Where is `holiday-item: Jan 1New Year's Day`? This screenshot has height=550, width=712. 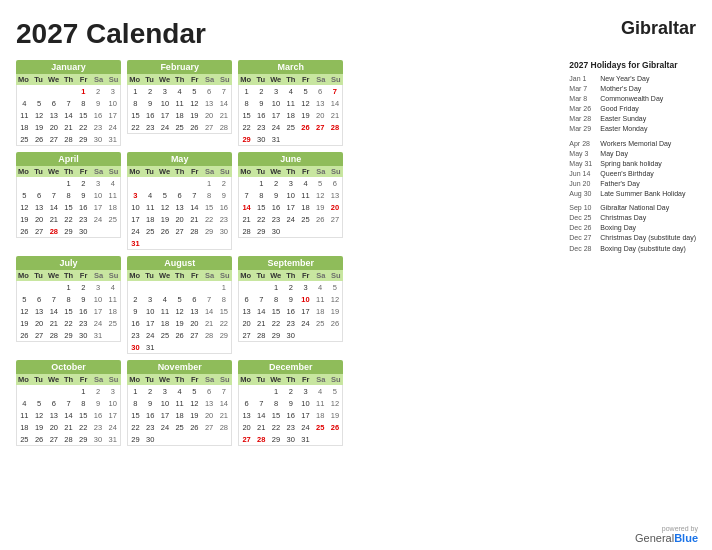 holiday-item: Jan 1New Year's Day is located at coordinates (632, 78).